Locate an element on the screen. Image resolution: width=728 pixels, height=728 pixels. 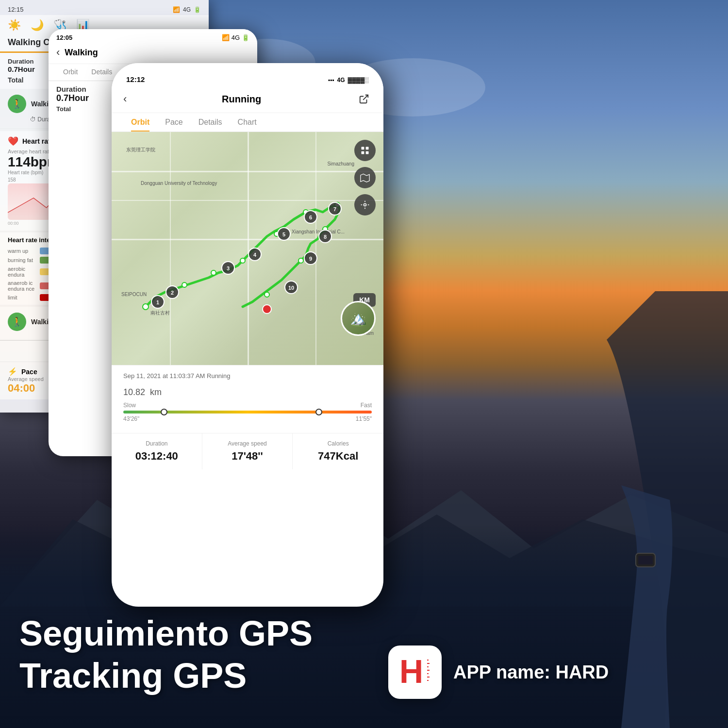
calories-stat-label: Calories is located at coordinates (338, 444).